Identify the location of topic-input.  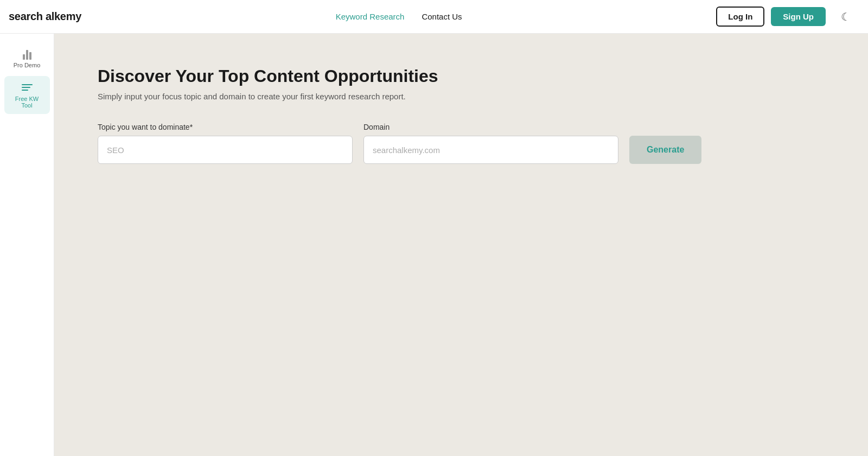
(225, 150).